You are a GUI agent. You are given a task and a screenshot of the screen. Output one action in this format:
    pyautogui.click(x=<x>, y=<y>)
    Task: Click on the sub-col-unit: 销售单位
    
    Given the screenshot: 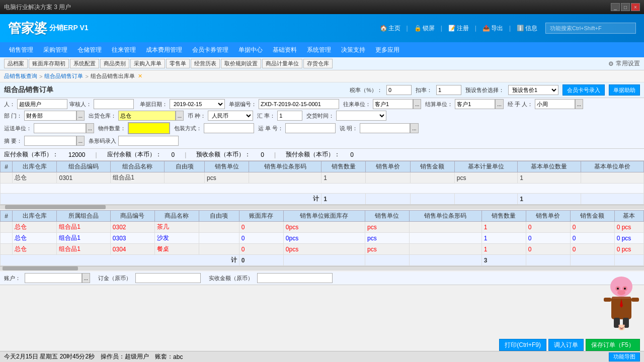 What is the action you would take?
    pyautogui.click(x=387, y=216)
    